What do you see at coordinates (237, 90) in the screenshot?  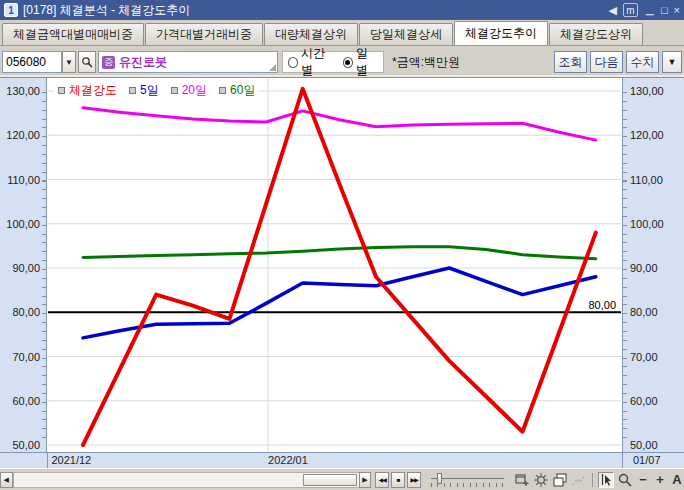 I see `legend-item-4: 60일` at bounding box center [237, 90].